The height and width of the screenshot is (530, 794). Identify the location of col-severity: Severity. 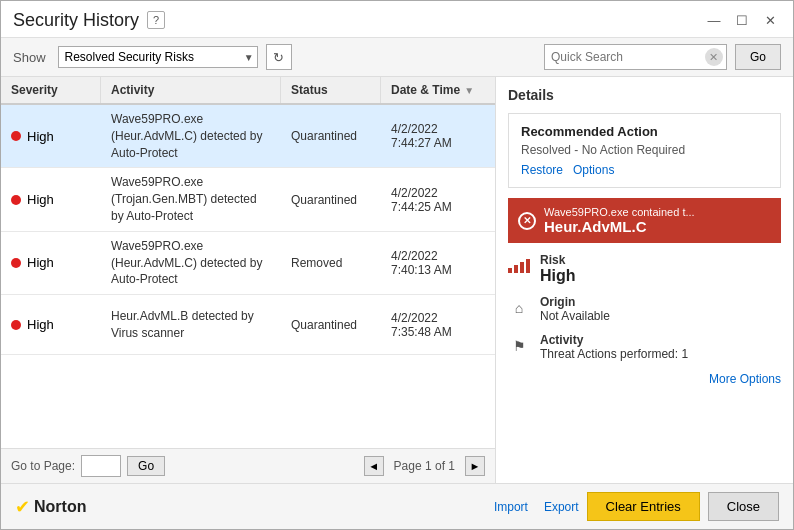
(51, 90).